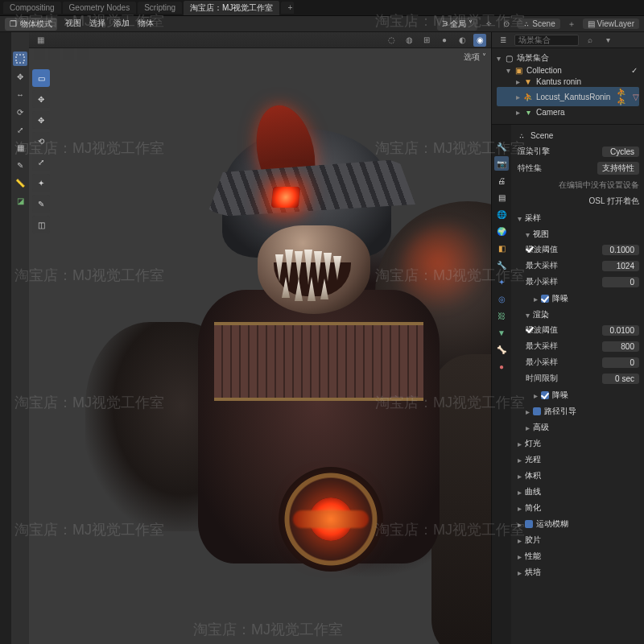  What do you see at coordinates (20, 76) in the screenshot?
I see `tool-cursor: ✥` at bounding box center [20, 76].